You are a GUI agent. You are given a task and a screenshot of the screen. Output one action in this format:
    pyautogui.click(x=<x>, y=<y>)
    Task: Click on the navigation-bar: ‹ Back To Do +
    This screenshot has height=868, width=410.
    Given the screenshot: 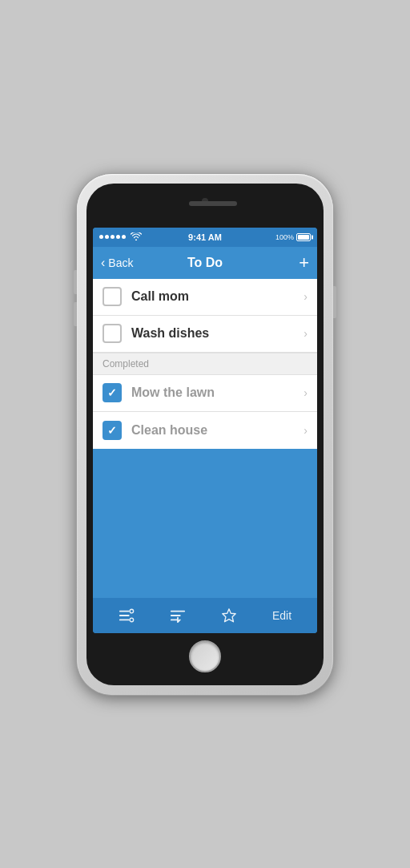 What is the action you would take?
    pyautogui.click(x=205, y=263)
    